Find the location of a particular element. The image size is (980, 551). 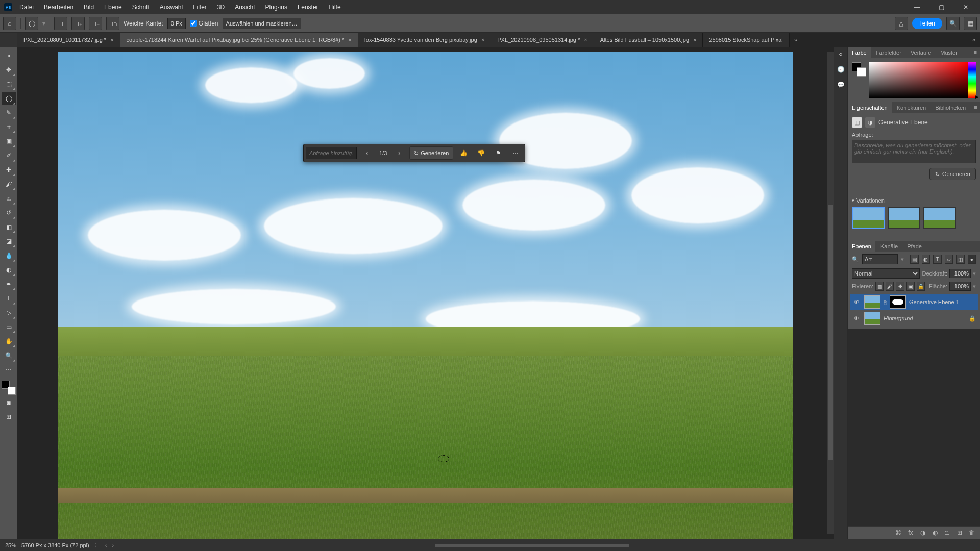

lock-transparency-icon: ▨ is located at coordinates (879, 286).